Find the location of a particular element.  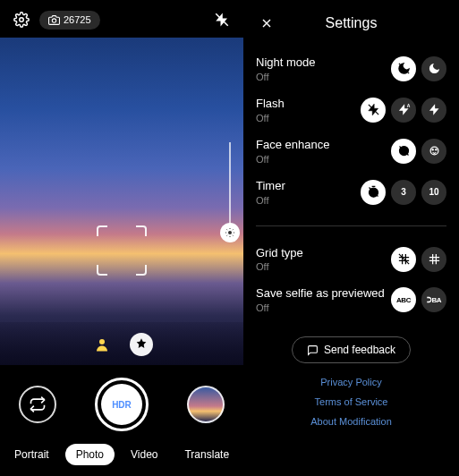

row-face-enhance: Face enhanceOff is located at coordinates (351, 151).